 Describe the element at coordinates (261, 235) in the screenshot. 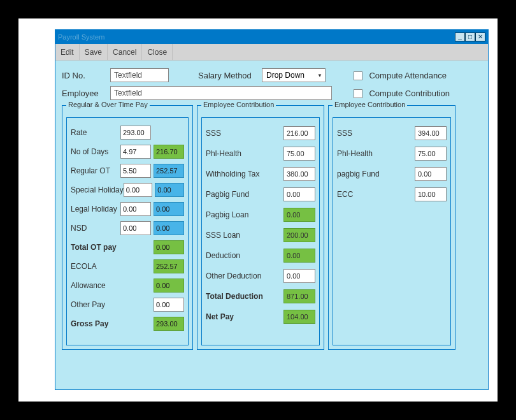

I see `sssloan-row: SSS Loan 200.00` at that location.